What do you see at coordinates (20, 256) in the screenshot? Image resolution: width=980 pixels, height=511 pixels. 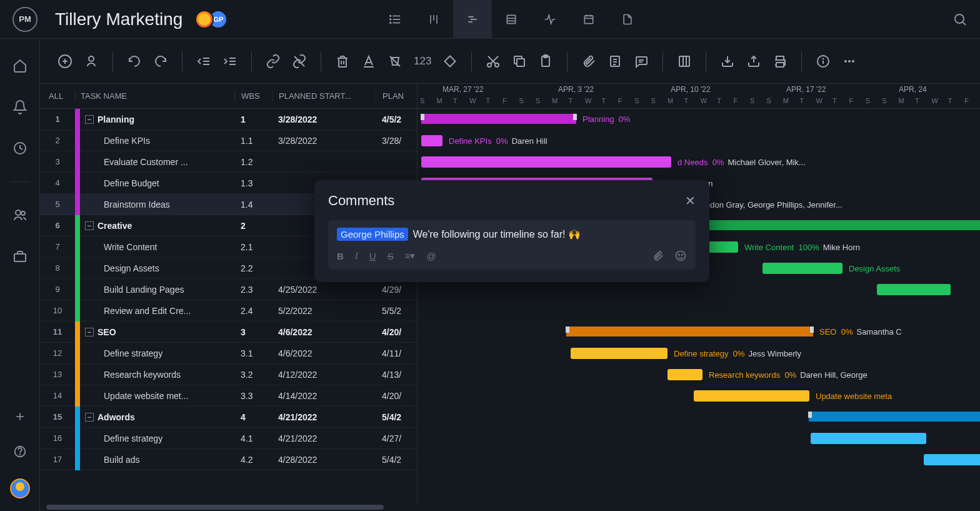 I see `briefcase-icon` at bounding box center [20, 256].